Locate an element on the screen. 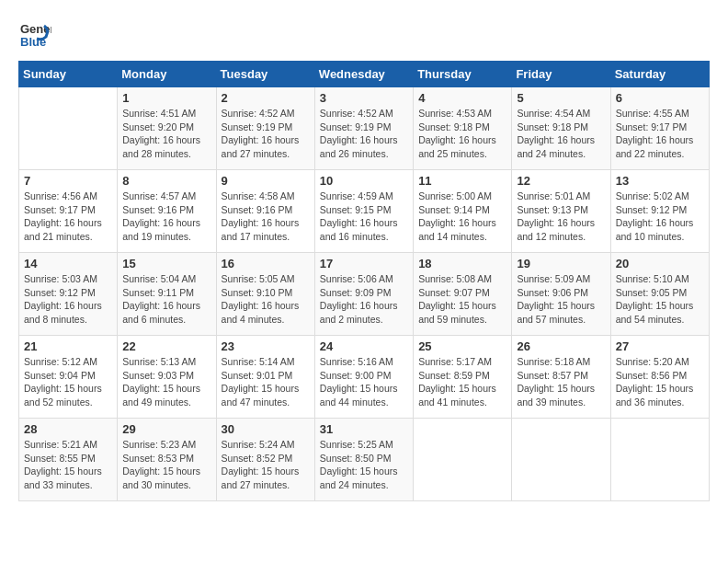  week-row-3: 14Sunrise: 5:03 AM Sunset: 9:12 PM Dayli… is located at coordinates (364, 294).